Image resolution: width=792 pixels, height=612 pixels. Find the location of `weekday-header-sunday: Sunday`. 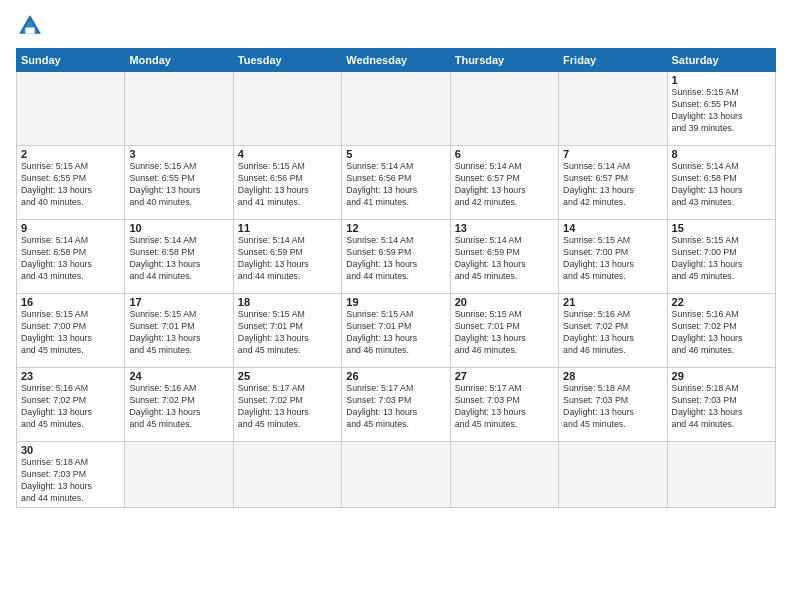

weekday-header-sunday: Sunday is located at coordinates (71, 60).